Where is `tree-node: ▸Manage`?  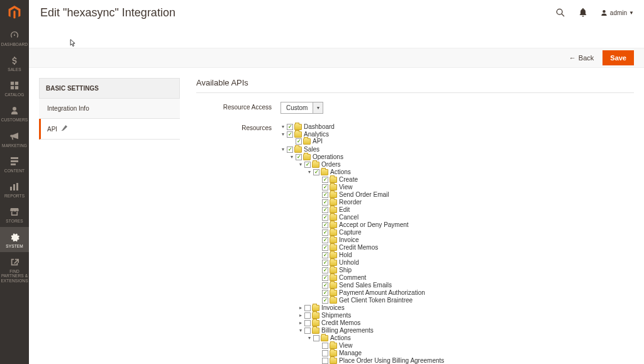
tree-node: ▸Manage is located at coordinates (338, 353).